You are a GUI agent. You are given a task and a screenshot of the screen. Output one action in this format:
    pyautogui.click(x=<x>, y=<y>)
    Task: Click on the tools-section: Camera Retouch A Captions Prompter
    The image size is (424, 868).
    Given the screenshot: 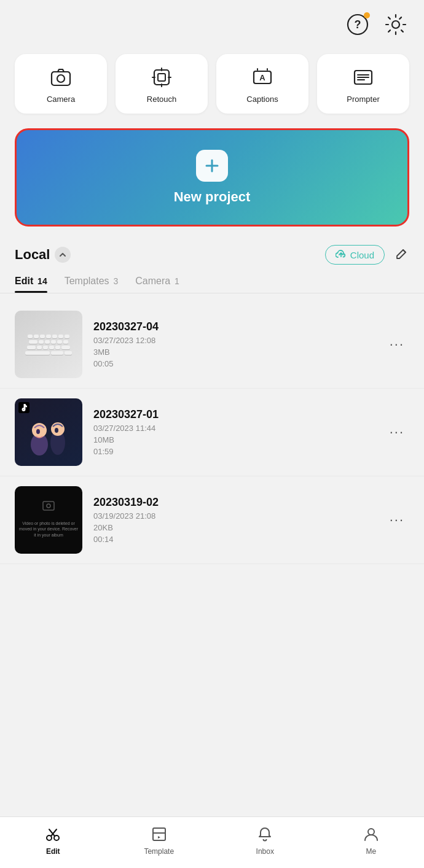 What is the action you would take?
    pyautogui.click(x=212, y=81)
    